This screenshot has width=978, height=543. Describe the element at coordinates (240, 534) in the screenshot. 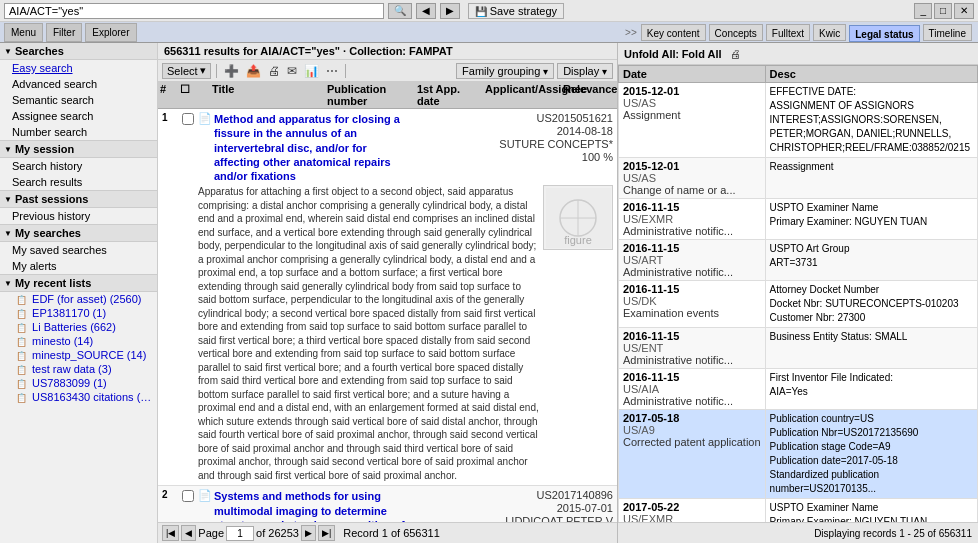

I see `page-number-input` at that location.